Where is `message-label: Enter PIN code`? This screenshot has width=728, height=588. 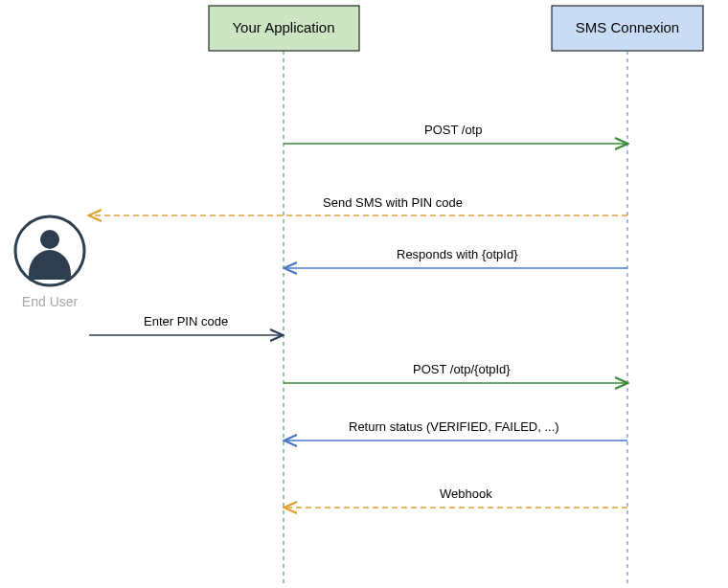
message-label: Enter PIN code is located at coordinates (186, 322).